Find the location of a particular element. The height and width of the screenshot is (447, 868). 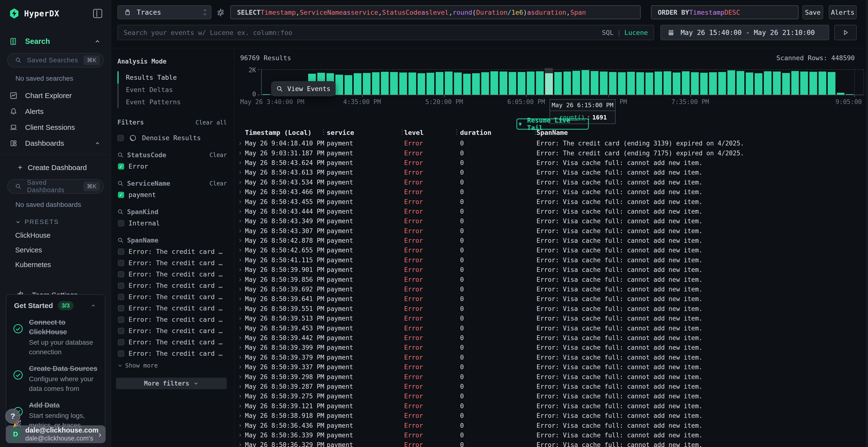

table-row: May 26 9:03:31.187 PMpaymentError0Error:… is located at coordinates (551, 153).